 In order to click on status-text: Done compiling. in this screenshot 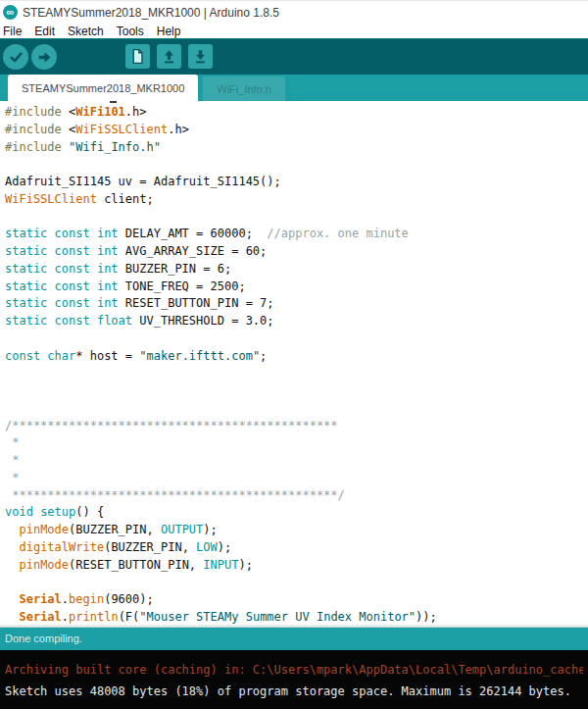, I will do `click(43, 638)`.